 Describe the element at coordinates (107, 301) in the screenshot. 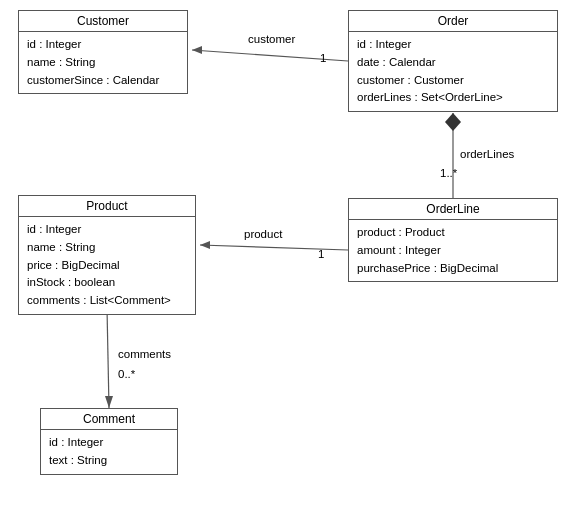

I see `product-field-5: comments : List<Comment>` at that location.